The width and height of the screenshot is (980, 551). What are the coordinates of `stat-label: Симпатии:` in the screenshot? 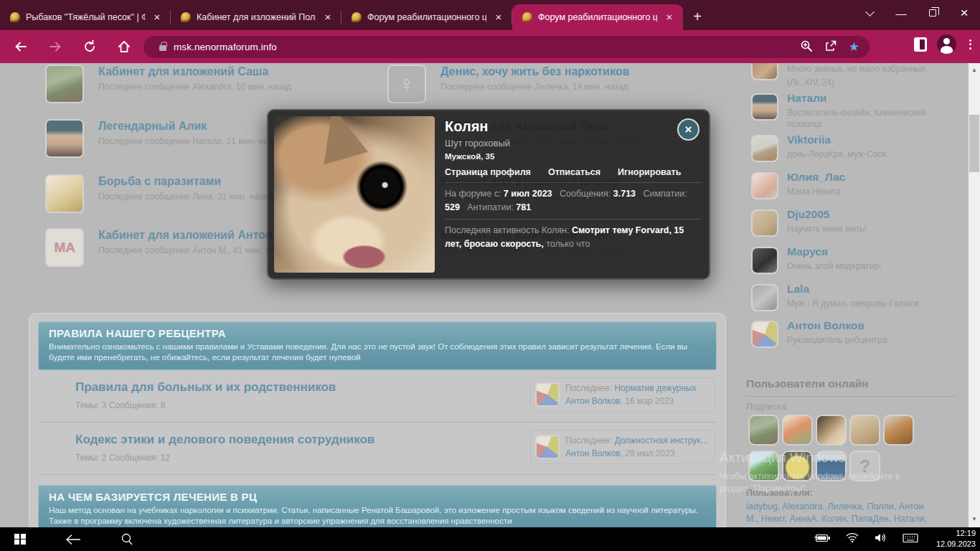 It's located at (664, 194).